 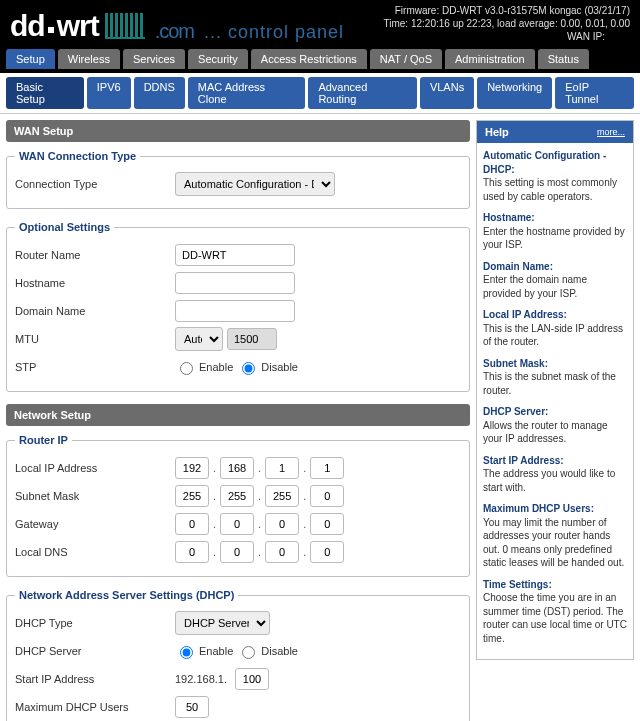 I want to click on tab-status: Status, so click(x=564, y=59).